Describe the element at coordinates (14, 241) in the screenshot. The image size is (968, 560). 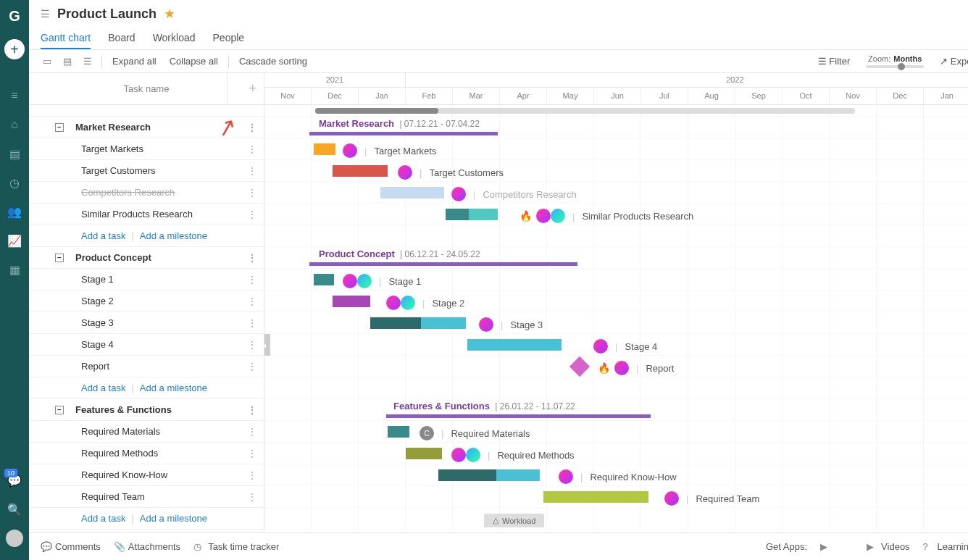
I see `chart-icon: 📈` at that location.